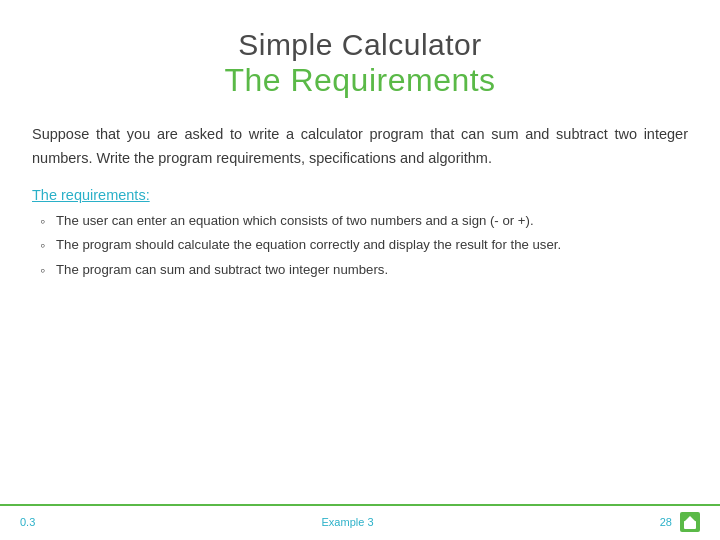 Image resolution: width=720 pixels, height=540 pixels. What do you see at coordinates (360, 45) in the screenshot?
I see `title-line1: Simple Calculator` at bounding box center [360, 45].